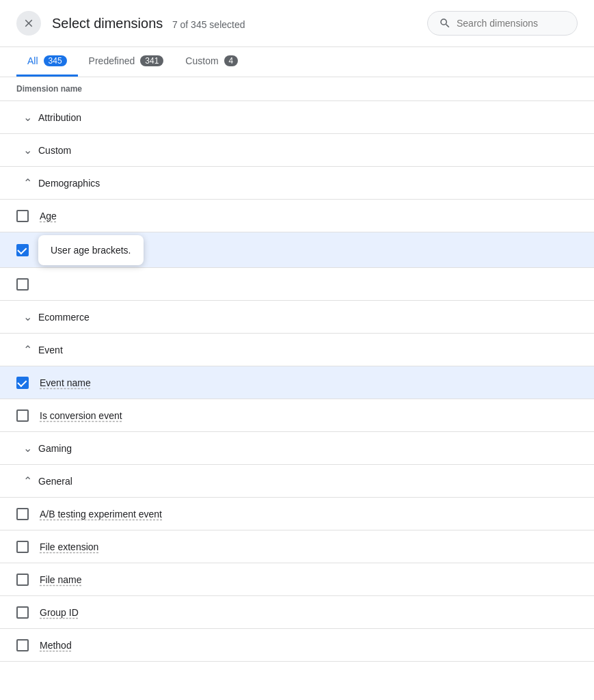 The height and width of the screenshot is (700, 594). Describe the element at coordinates (55, 481) in the screenshot. I see `category-general-label: General` at that location.